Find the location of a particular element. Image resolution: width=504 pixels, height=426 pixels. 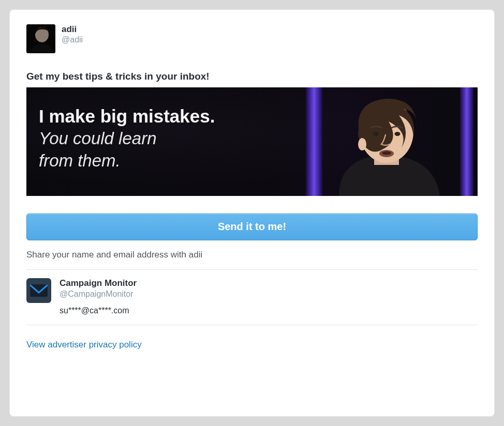

avatar-image-icon is located at coordinates (41, 39).